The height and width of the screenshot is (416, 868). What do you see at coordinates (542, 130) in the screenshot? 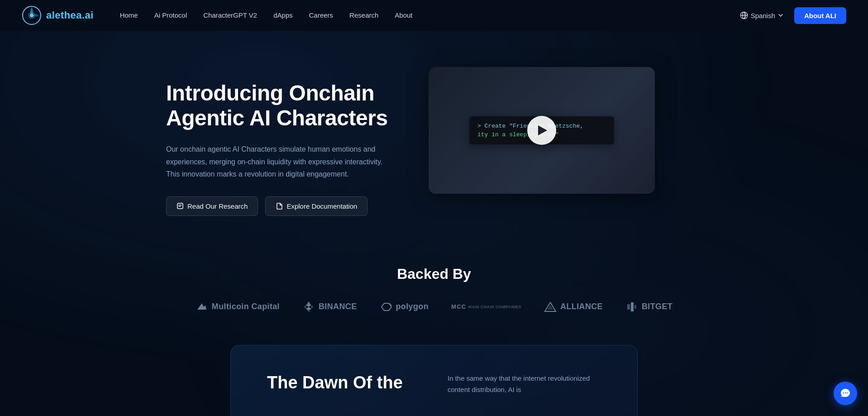
I see `hero-video: > Create "Friedrich Nietzsche, ity in a …` at bounding box center [542, 130].